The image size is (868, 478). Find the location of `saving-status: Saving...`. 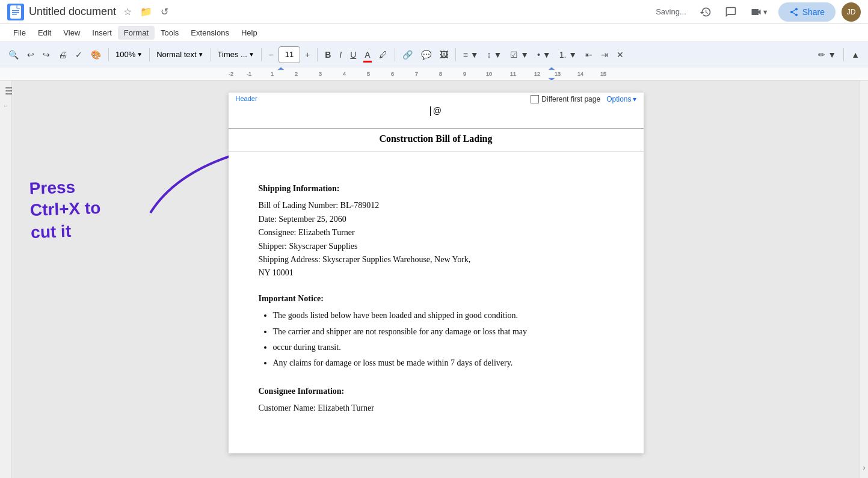

saving-status: Saving... is located at coordinates (671, 12).